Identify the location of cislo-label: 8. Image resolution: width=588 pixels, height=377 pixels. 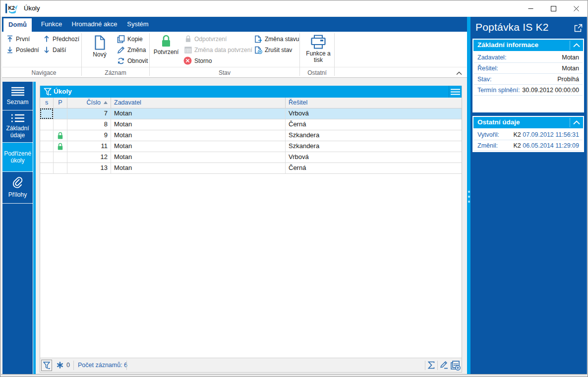
(89, 125).